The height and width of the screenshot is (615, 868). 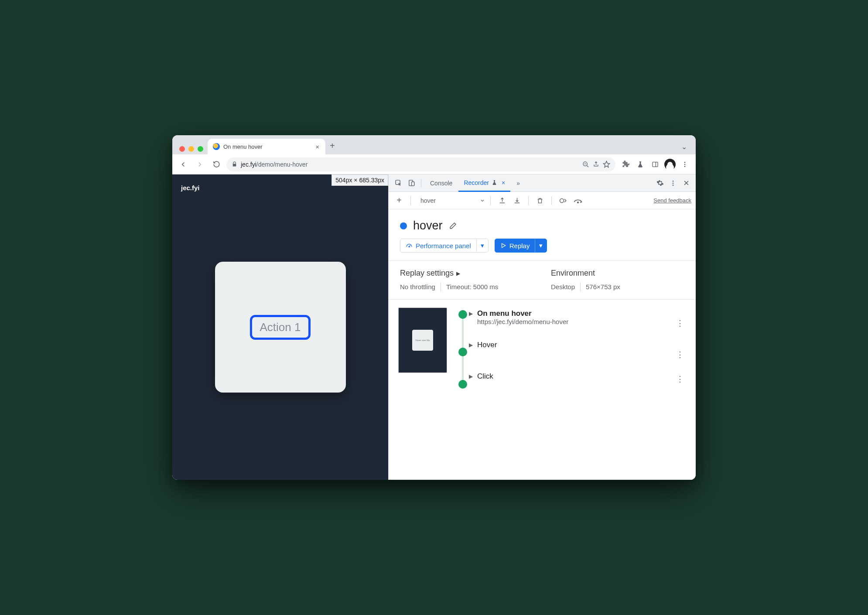 What do you see at coordinates (434, 164) in the screenshot?
I see `toolbar: jec.fyi/demo/menu-hover` at bounding box center [434, 164].